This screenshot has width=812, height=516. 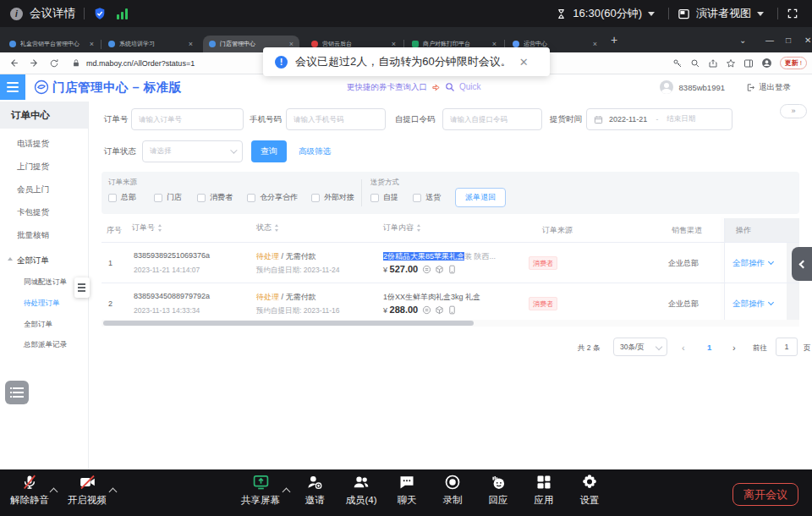 I want to click on record-button: 录制, so click(x=453, y=491).